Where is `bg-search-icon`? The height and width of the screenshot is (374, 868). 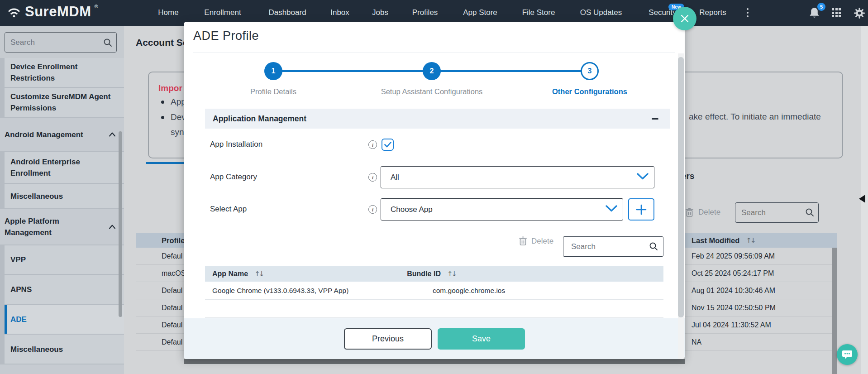
bg-search-icon is located at coordinates (810, 212).